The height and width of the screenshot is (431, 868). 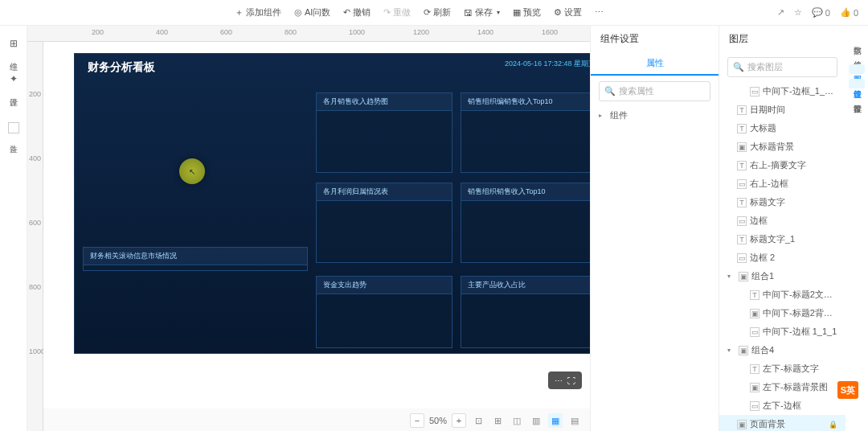 What do you see at coordinates (857, 40) in the screenshot?
I see `vtab-data: 数据` at bounding box center [857, 40].